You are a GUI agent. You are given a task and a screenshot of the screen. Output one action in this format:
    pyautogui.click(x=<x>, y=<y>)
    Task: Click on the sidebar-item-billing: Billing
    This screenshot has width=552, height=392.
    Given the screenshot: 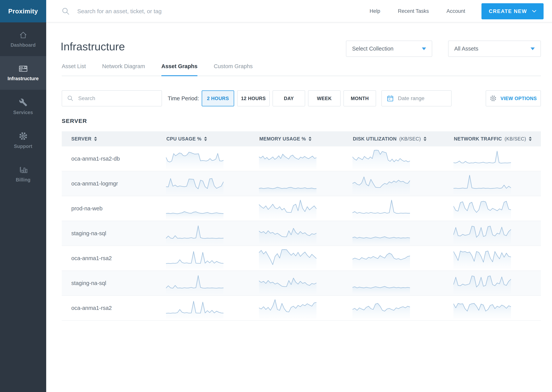 What is the action you would take?
    pyautogui.click(x=23, y=174)
    